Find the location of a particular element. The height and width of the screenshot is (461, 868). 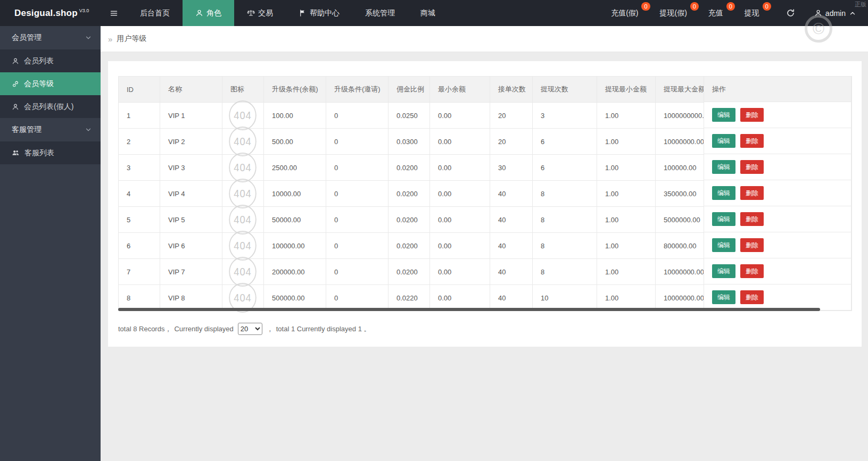

nav-item-label: 交易 is located at coordinates (266, 13).